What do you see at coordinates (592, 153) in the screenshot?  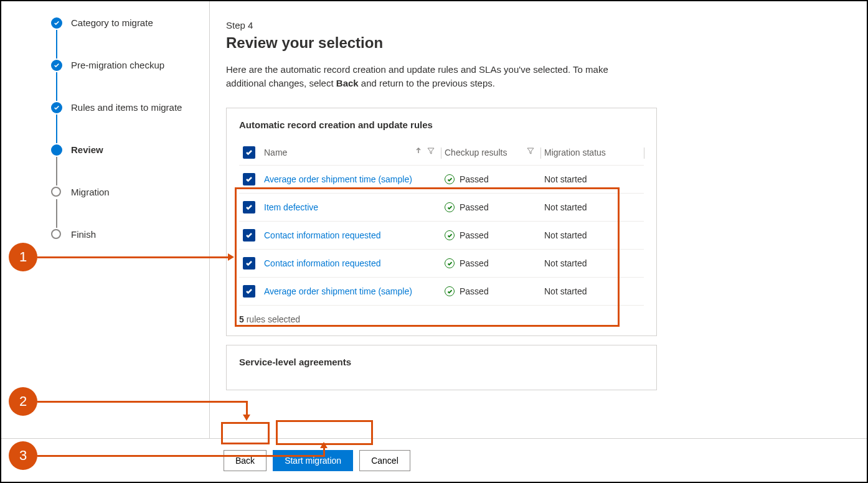 I see `column-migration-status: Migration status` at bounding box center [592, 153].